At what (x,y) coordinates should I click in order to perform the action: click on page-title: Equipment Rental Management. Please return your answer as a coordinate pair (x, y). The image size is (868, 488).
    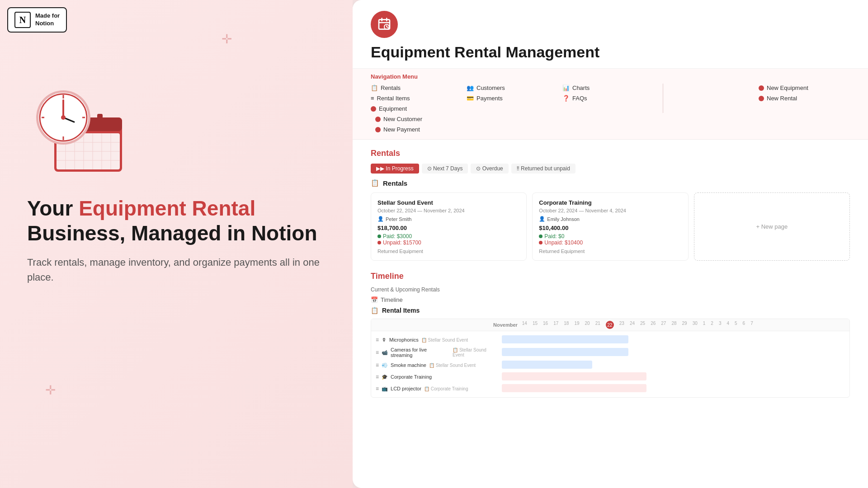
    Looking at the image, I should click on (610, 52).